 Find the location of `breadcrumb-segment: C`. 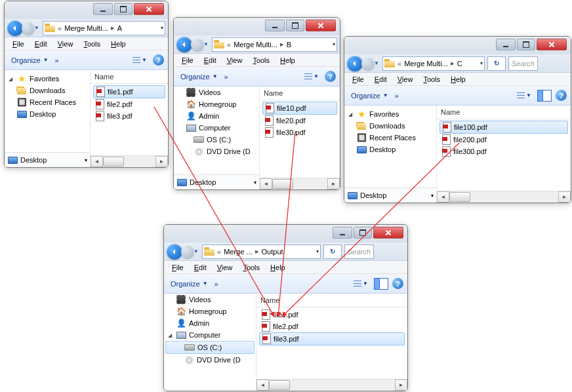

breadcrumb-segment: C is located at coordinates (460, 64).